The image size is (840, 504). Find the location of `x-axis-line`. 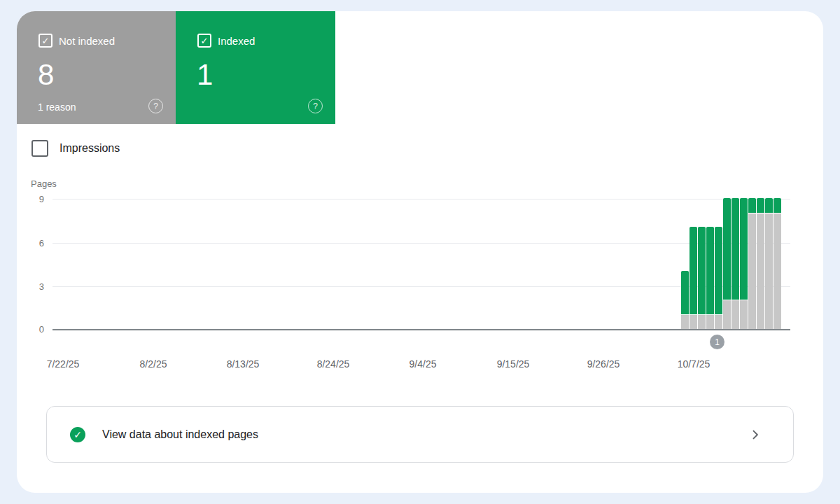

x-axis-line is located at coordinates (421, 330).